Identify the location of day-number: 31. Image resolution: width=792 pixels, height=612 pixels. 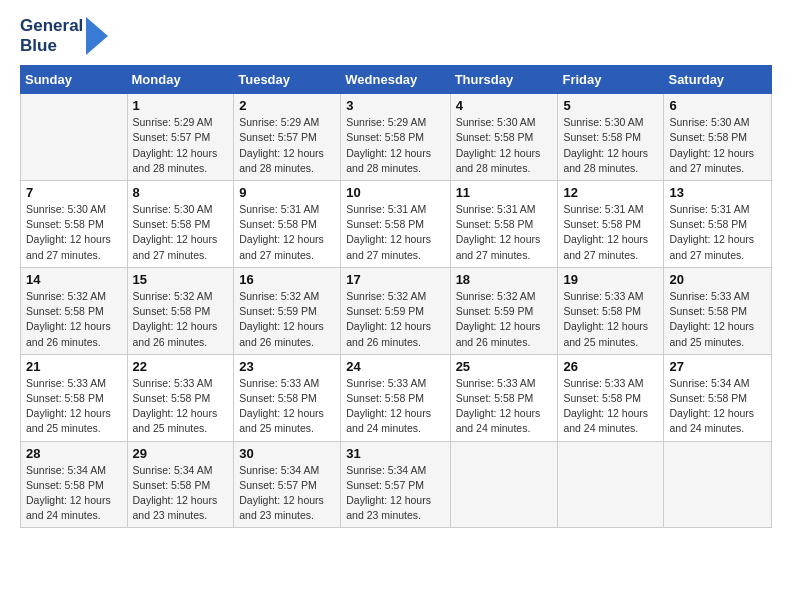
(395, 454).